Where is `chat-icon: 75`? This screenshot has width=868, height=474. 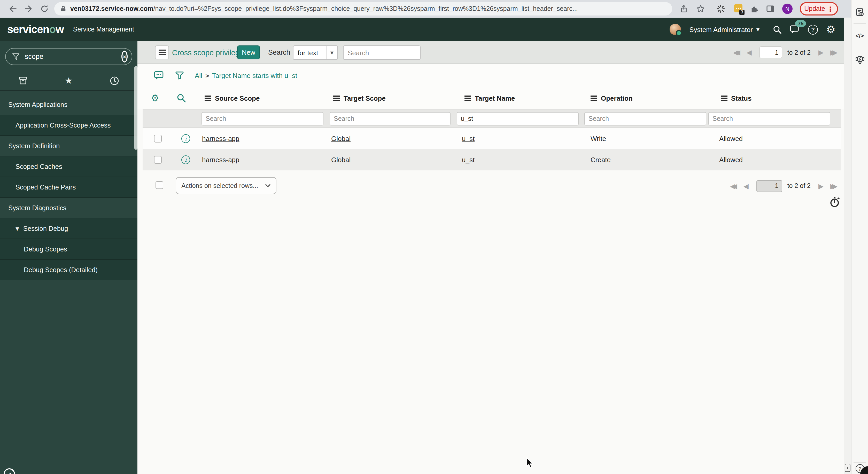
chat-icon: 75 is located at coordinates (795, 30).